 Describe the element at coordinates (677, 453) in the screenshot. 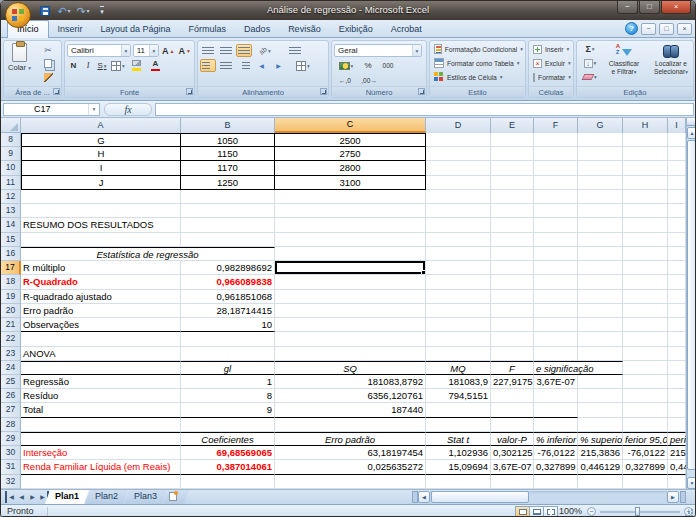

I see `cell-I30: 215,3` at that location.